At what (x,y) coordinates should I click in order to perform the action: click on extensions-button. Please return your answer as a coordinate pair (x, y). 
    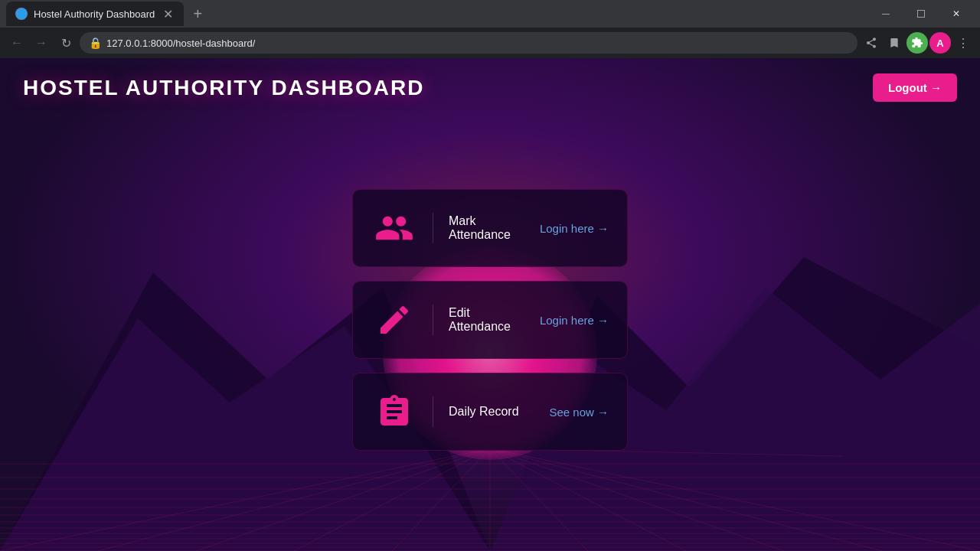
    Looking at the image, I should click on (917, 43).